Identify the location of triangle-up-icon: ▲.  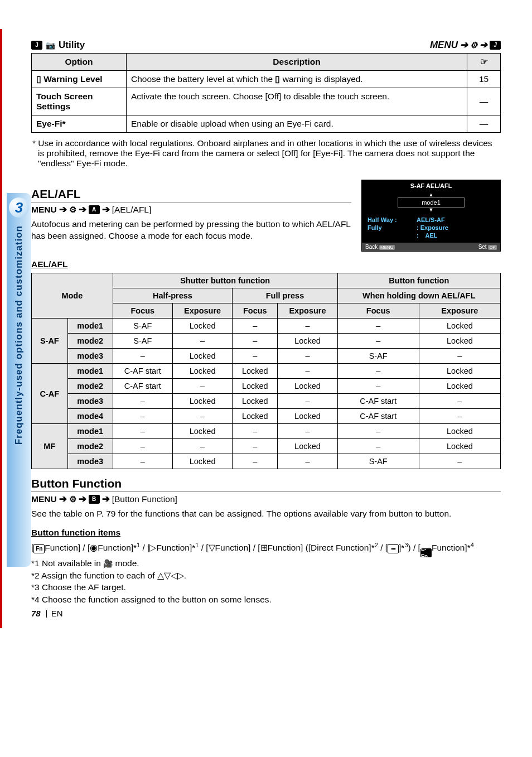
(431, 195).